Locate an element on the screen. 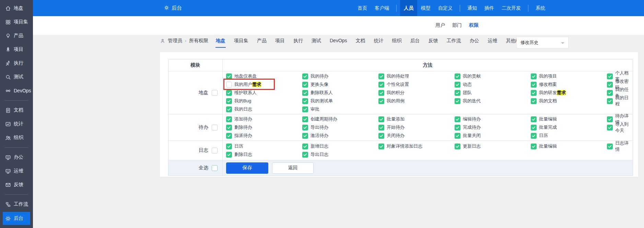 The width and height of the screenshot is (644, 228). tab-devops: DevOps is located at coordinates (338, 42).